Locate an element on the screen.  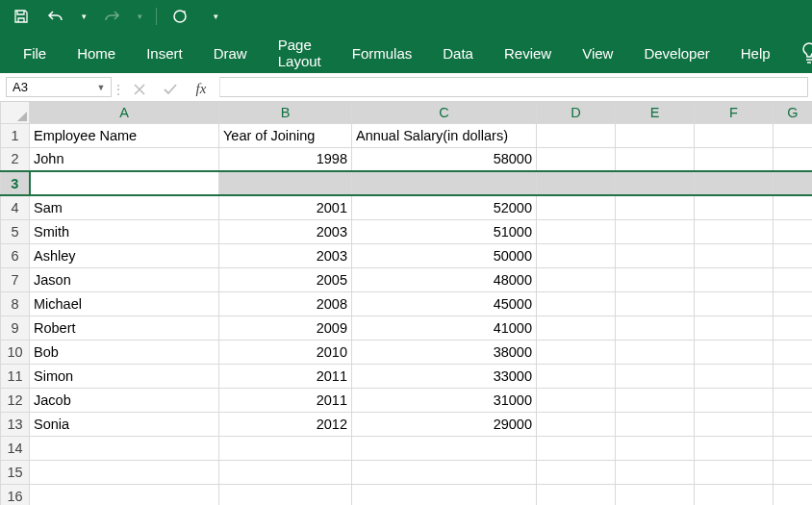
cell-E11 is located at coordinates (655, 375).